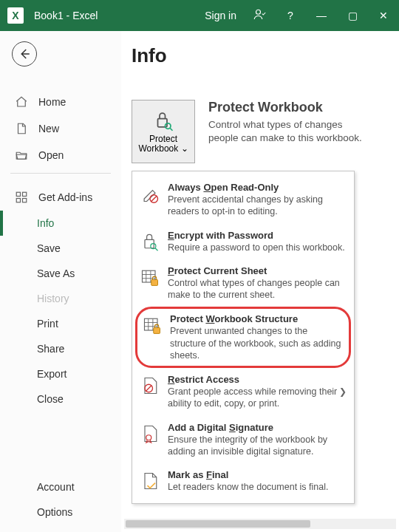 The width and height of the screenshot is (399, 532). I want to click on nav-get-addins: Get Add-ins, so click(61, 197).